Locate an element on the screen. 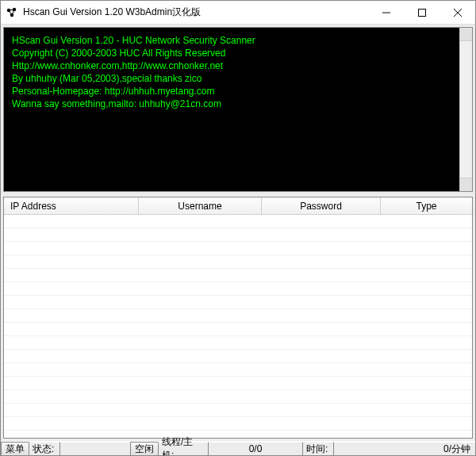 This screenshot has height=456, width=476. minimize-button is located at coordinates (386, 13).